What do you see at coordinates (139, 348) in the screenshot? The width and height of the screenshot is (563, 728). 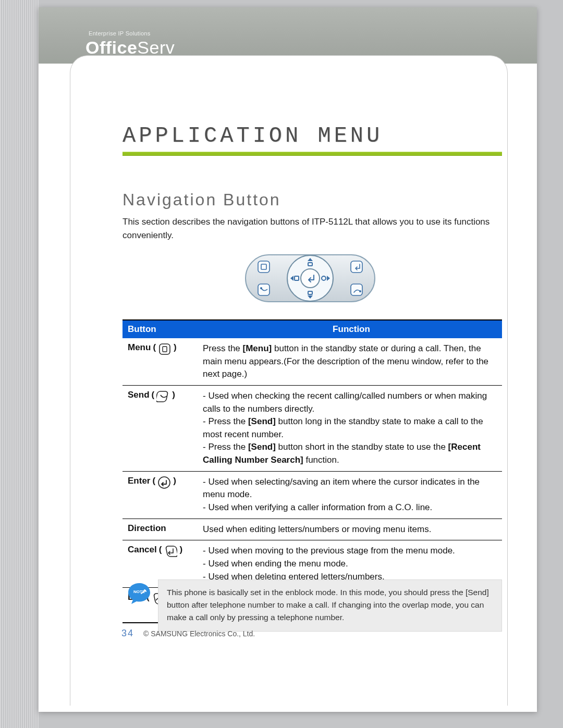 I see `button-label: Menu` at bounding box center [139, 348].